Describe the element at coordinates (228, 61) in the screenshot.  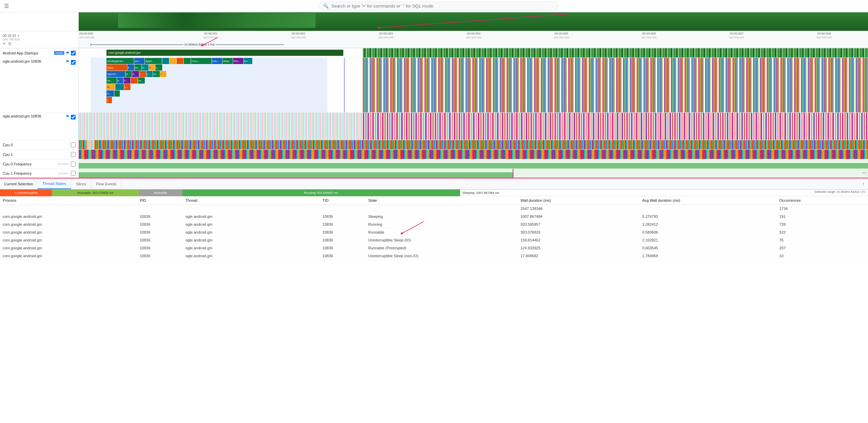
I see `flame-draw: draw` at that location.